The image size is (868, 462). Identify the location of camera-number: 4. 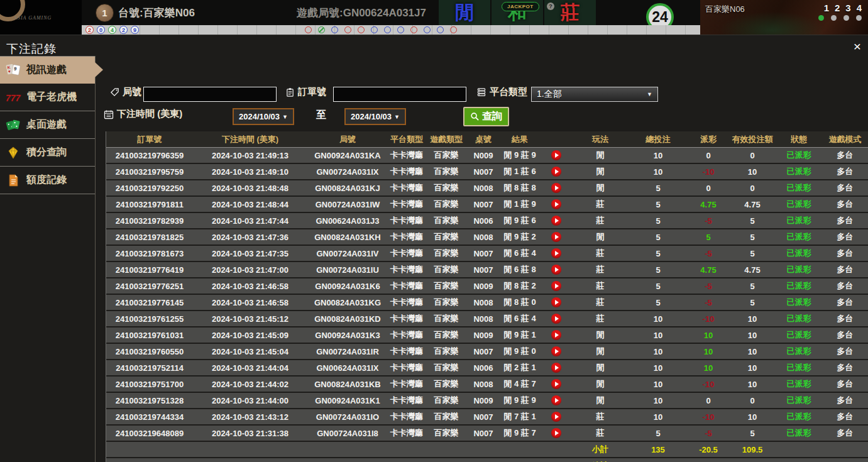
(859, 8).